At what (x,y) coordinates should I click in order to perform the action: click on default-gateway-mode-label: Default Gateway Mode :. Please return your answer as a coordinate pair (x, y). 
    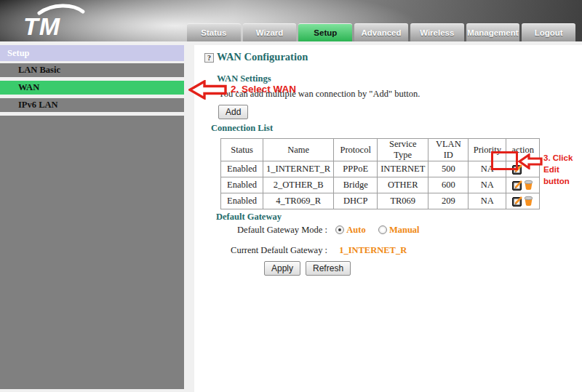
    Looking at the image, I should click on (260, 230).